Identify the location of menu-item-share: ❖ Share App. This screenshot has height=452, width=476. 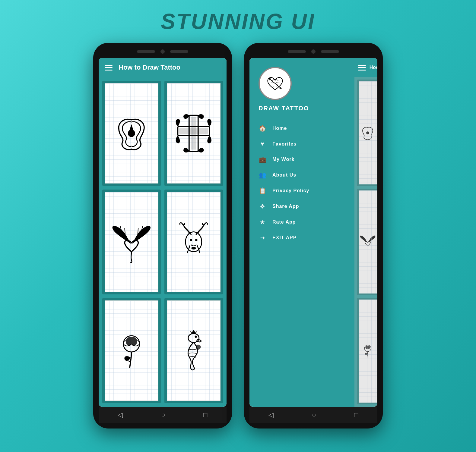
(302, 206).